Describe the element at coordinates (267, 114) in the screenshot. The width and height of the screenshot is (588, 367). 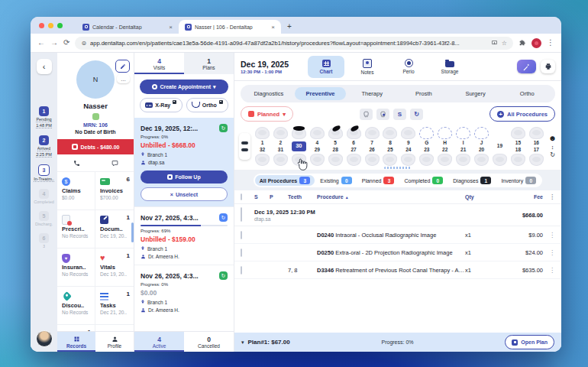
I see `planned-filter-button: Planned ▾` at that location.